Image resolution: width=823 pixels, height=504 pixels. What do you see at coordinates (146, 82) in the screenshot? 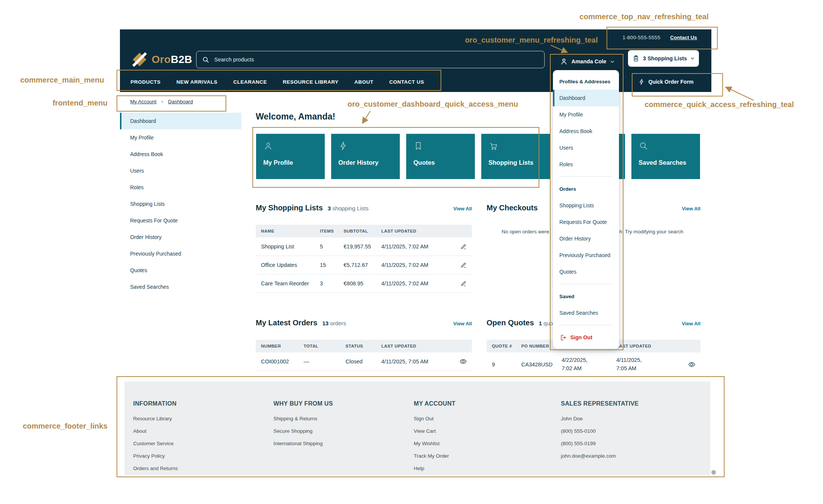
I see `nav-products: PRODUCTS` at bounding box center [146, 82].